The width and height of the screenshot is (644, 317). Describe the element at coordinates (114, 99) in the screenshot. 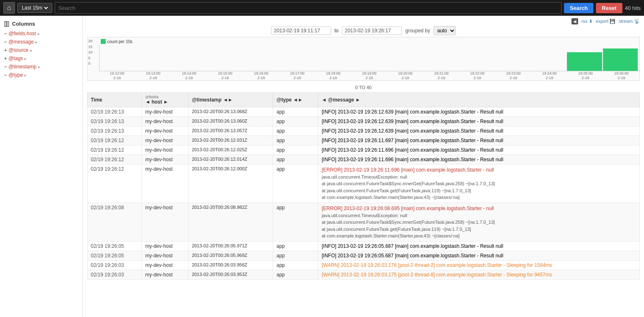

I see `th-time: Time` at that location.